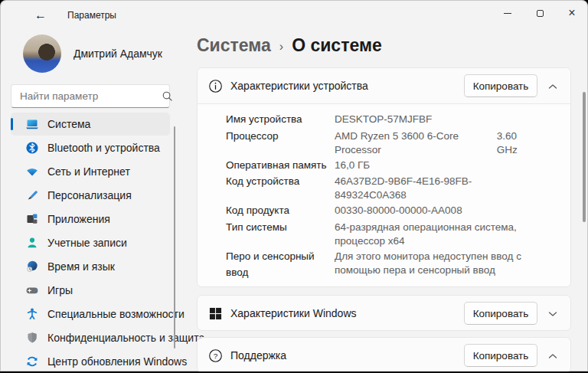 The height and width of the screenshot is (373, 588). What do you see at coordinates (280, 211) in the screenshot?
I see `spec-label: Код продукта` at bounding box center [280, 211].